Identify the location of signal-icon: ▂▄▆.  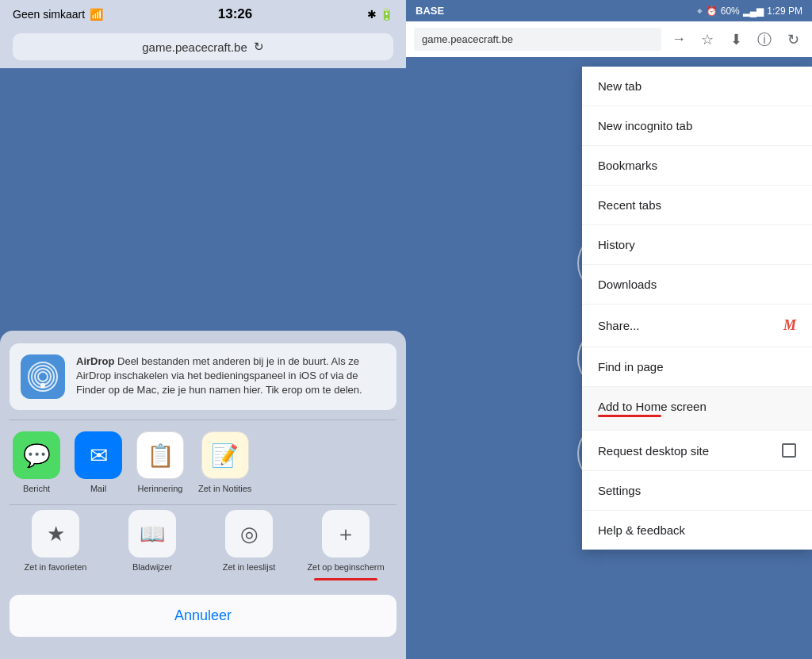
(753, 11).